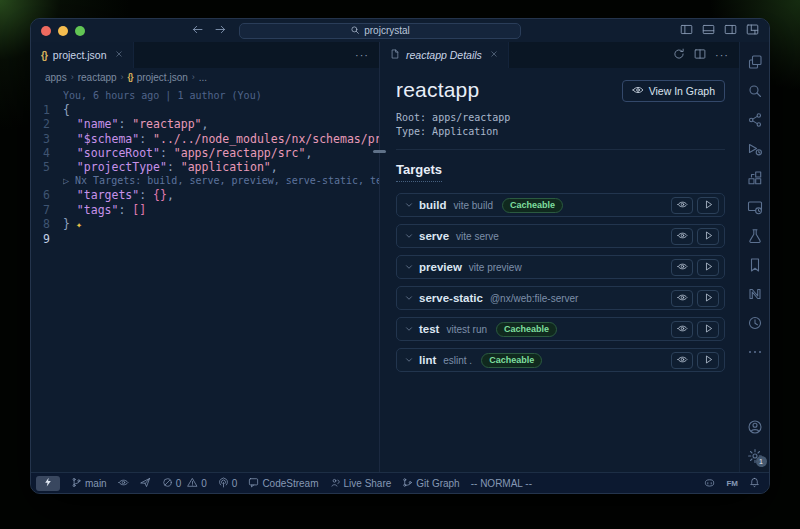 This screenshot has height=529, width=800. Describe the element at coordinates (700, 55) in the screenshot. I see `split-editor-icon` at that location.